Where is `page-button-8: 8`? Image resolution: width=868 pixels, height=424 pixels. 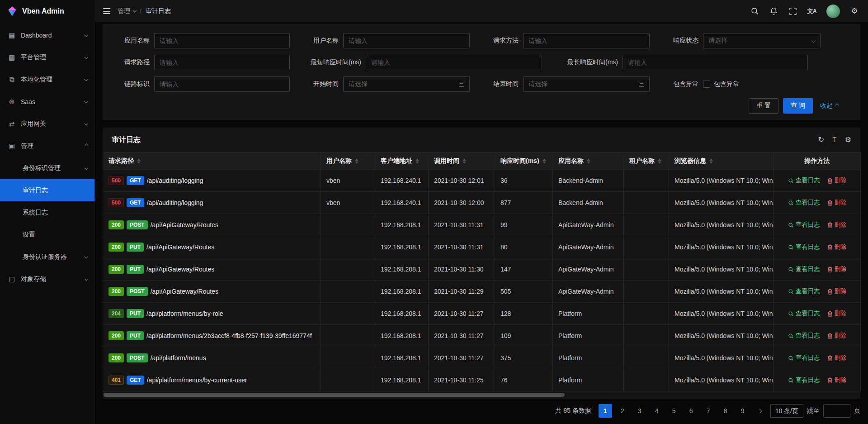
page-button-8: 8 is located at coordinates (726, 411).